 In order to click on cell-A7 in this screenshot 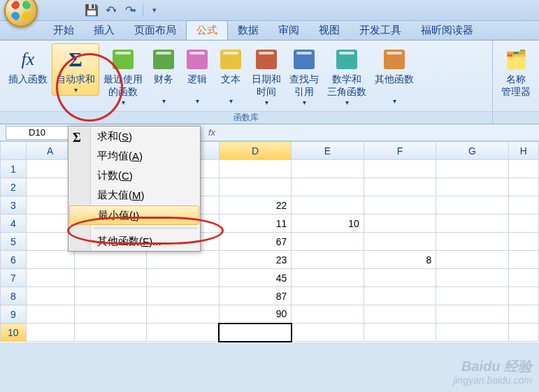, I will do `click(50, 278)`.